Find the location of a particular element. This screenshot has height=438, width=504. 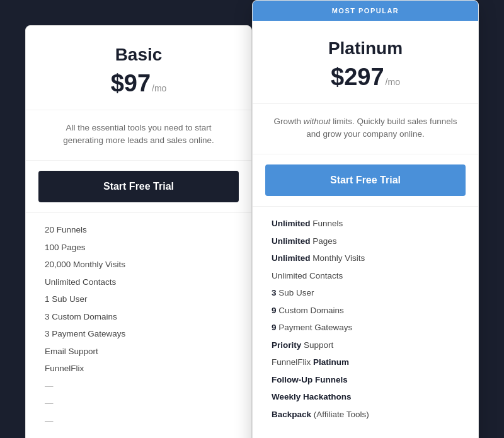

basic-cta-top-button: Start Free Trial is located at coordinates (139, 187).